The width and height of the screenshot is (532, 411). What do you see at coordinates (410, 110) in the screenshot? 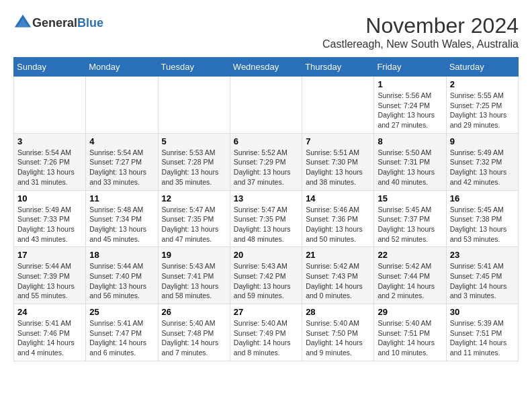
I see `day-info: Sunrise: 5:56 AM Sunset: 7:24 PM Dayligh…` at bounding box center [410, 110].